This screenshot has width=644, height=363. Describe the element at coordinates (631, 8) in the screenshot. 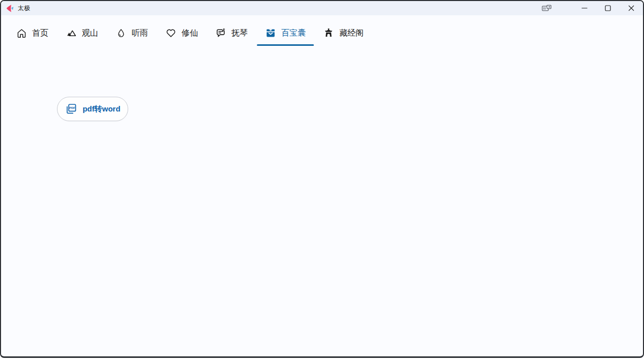

I see `close-icon` at that location.